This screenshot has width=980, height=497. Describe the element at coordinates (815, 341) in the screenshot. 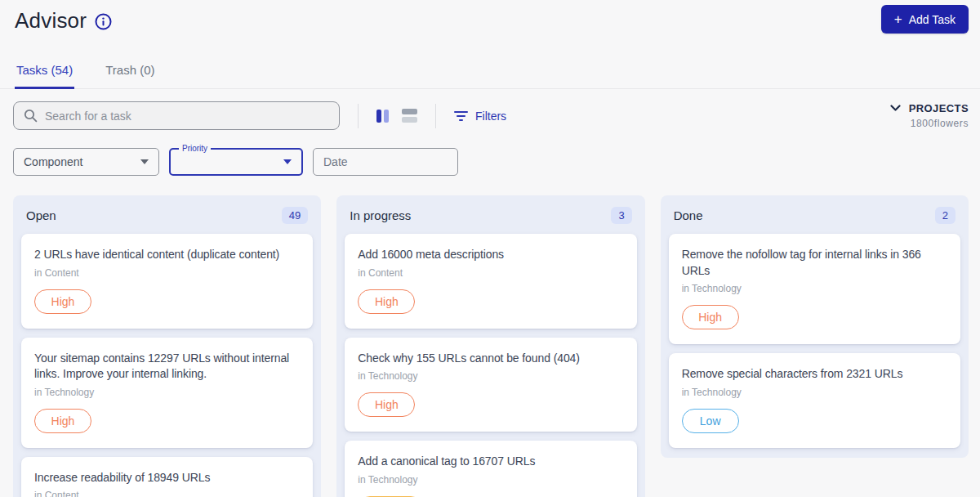

I see `card-list: Remove the nofollow tag for internal lin…` at that location.